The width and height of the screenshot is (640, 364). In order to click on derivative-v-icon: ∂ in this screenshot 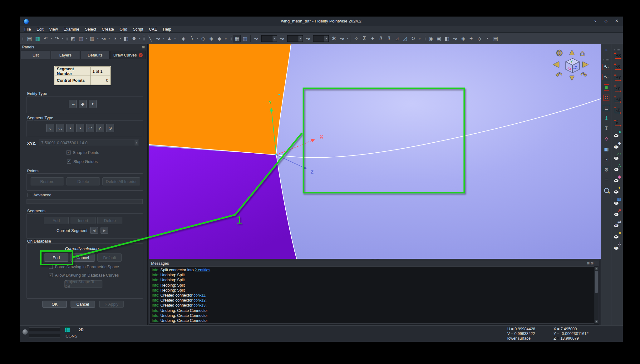, I will do `click(389, 39)`.